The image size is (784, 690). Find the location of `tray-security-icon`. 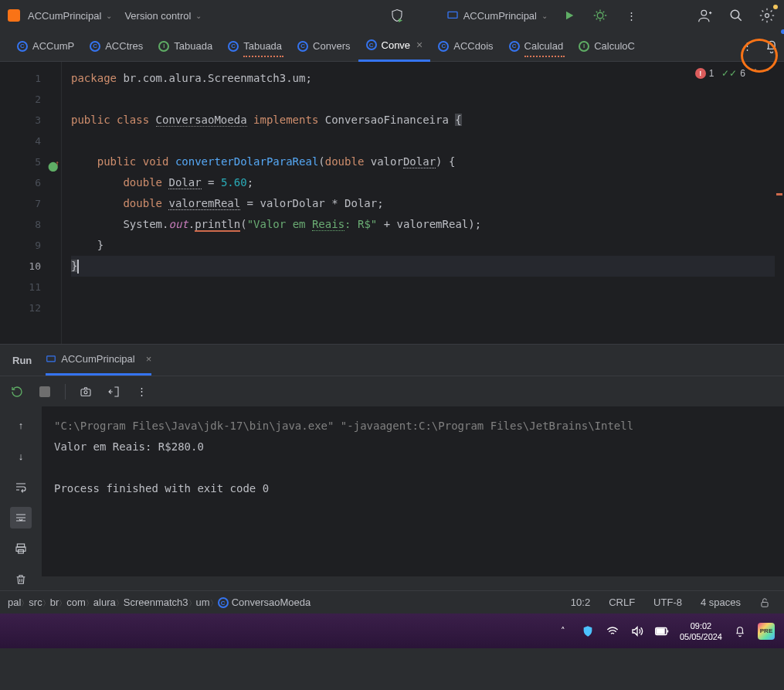

tray-security-icon is located at coordinates (588, 631).